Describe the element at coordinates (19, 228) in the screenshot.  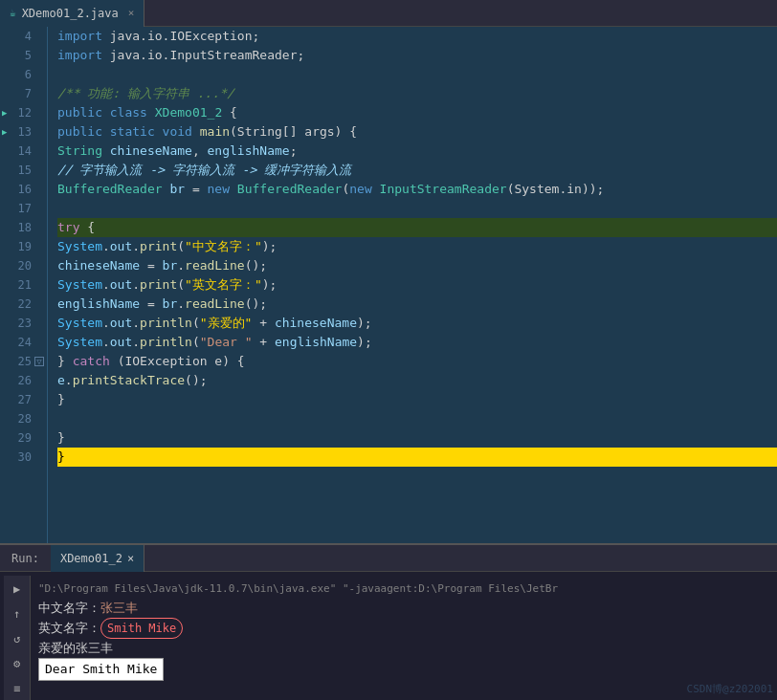
I see `line-number-18: 18` at that location.